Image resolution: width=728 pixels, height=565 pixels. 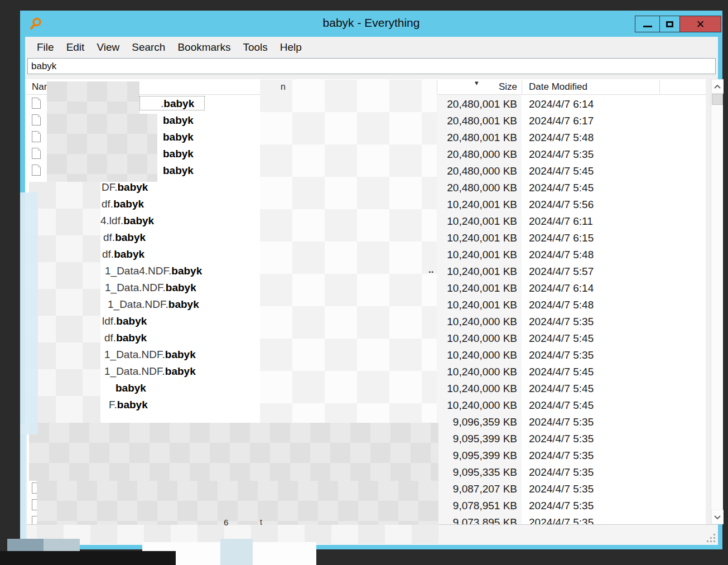 I want to click on menu-item-help: Help, so click(x=291, y=47).